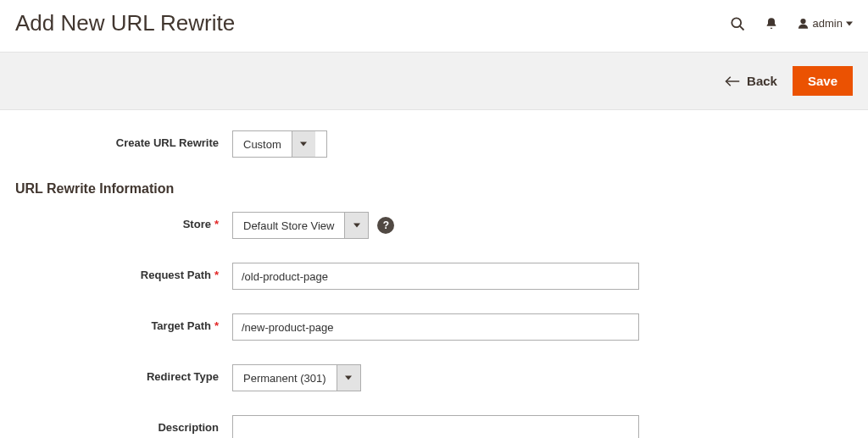 This screenshot has height=438, width=868. Describe the element at coordinates (124, 374) in the screenshot. I see `label-redirect-type: Redirect Type` at that location.